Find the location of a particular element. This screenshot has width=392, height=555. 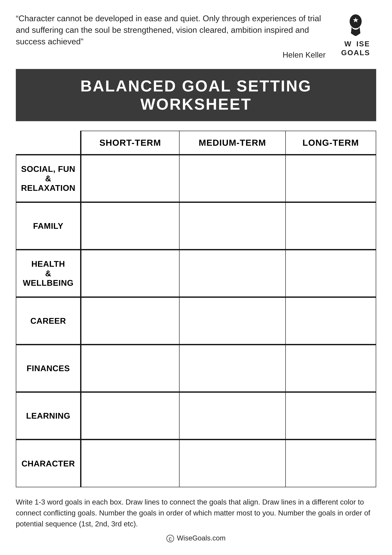

title-banner: BALANCED GOAL SETTING WORKSHEET is located at coordinates (196, 95).